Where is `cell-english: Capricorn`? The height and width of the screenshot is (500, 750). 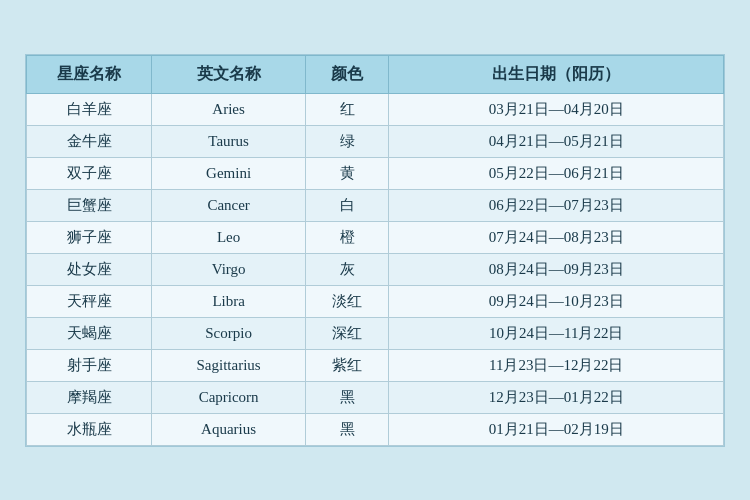
cell-english: Capricorn is located at coordinates (228, 397).